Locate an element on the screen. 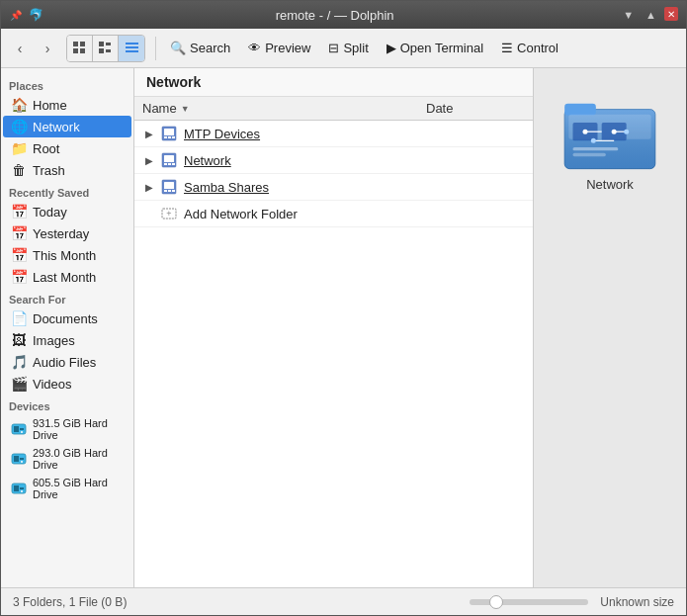 Image resolution: width=687 pixels, height=616 pixels. trash-icon: 🗑 is located at coordinates (19, 170).